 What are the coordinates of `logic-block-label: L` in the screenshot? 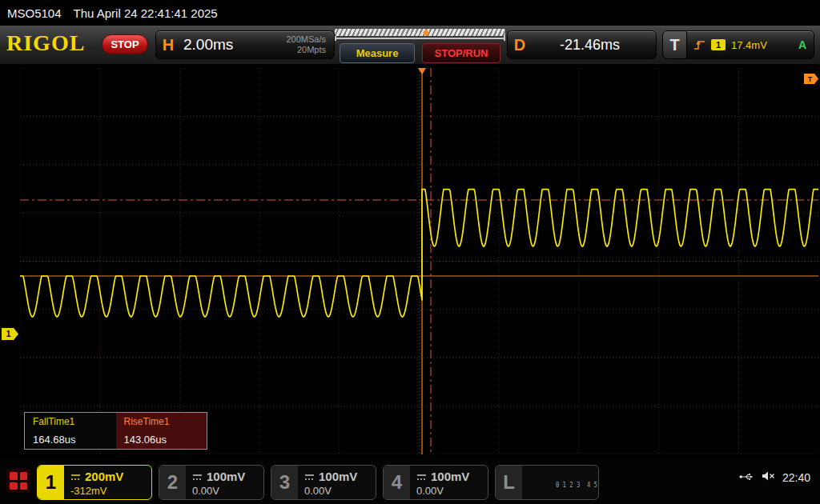 It's located at (509, 482).